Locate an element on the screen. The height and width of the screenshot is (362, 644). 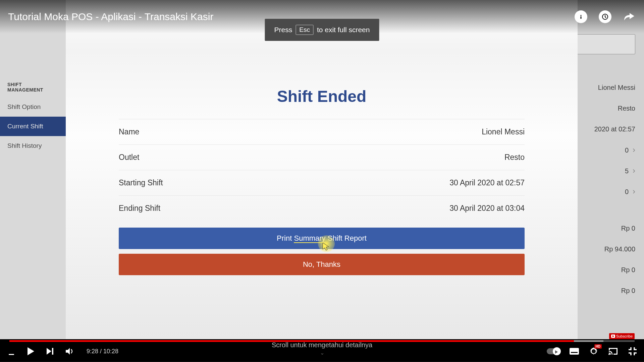
exit-fullscreen-icon is located at coordinates (633, 351).